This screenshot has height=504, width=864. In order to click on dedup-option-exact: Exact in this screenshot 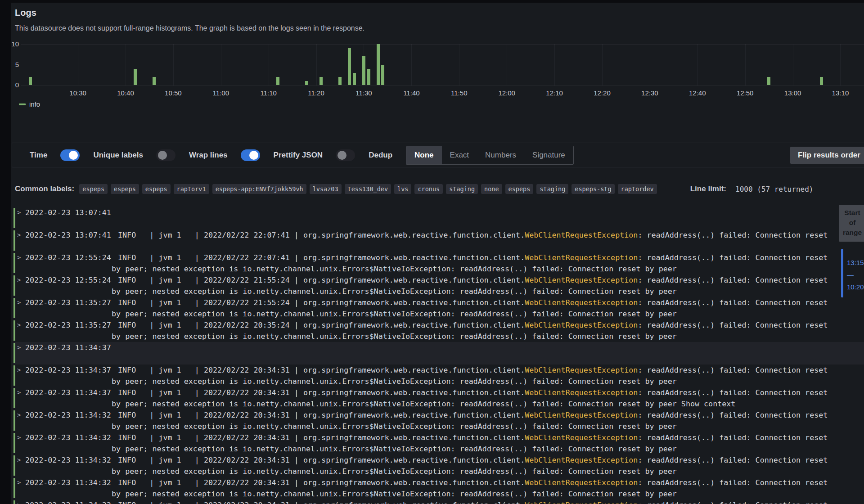, I will do `click(460, 155)`.